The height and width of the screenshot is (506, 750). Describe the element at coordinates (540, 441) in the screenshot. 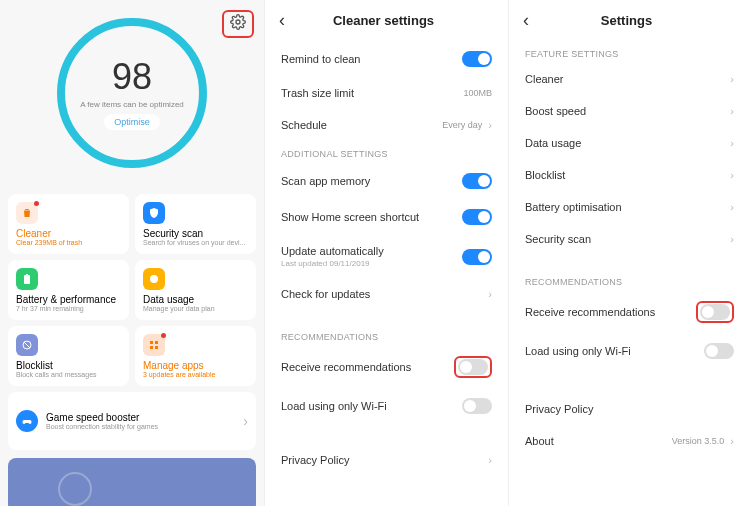

I see `about-label: About` at that location.